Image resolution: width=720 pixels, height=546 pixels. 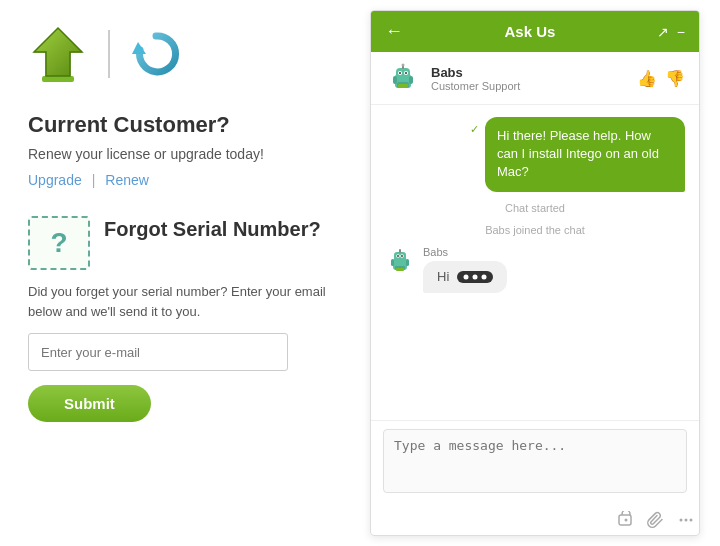 I want to click on renew-link: Renew, so click(x=127, y=180).